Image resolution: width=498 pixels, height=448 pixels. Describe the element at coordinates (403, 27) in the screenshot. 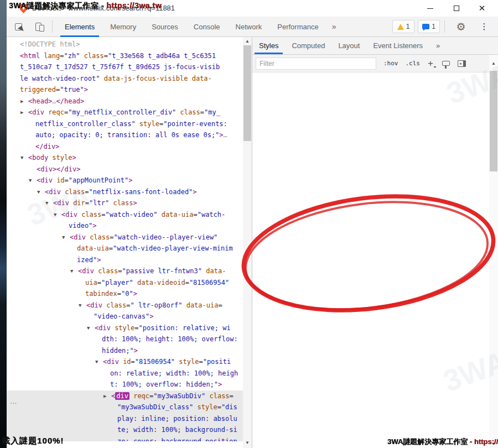

I see `warnings-badge: 1` at that location.